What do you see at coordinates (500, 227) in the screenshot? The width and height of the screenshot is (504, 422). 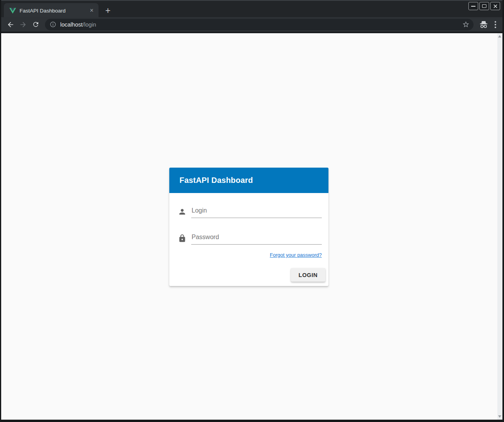 I see `page-scrollbar` at bounding box center [500, 227].